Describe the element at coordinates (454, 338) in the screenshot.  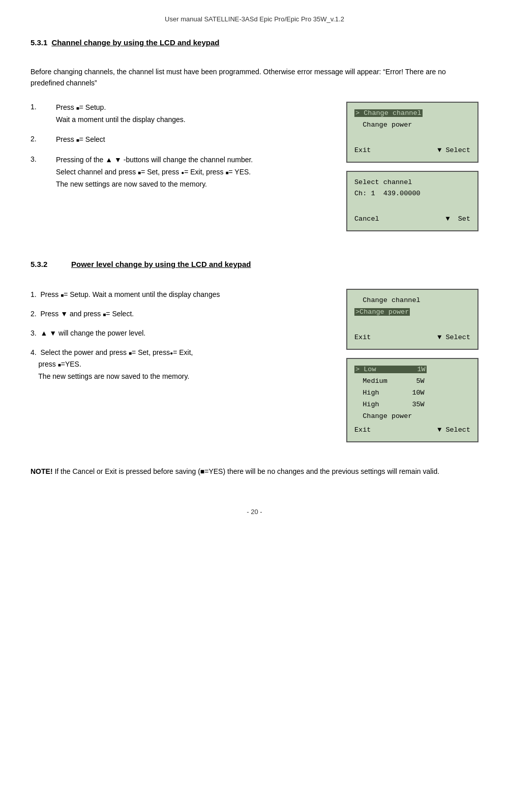
I see `lcd-532-1-select: ▼ Select` at that location.